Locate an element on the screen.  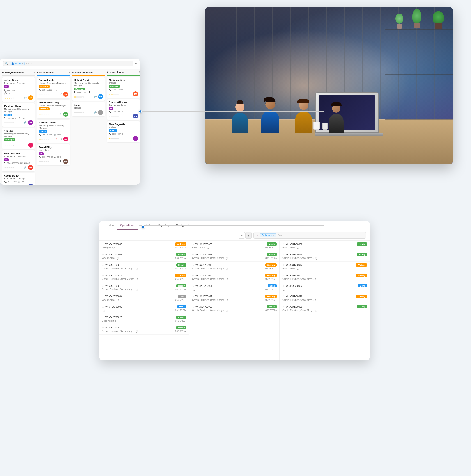
kanban-search: 🔍 👤 Stage ✕ Search... is located at coordinates (68, 64).